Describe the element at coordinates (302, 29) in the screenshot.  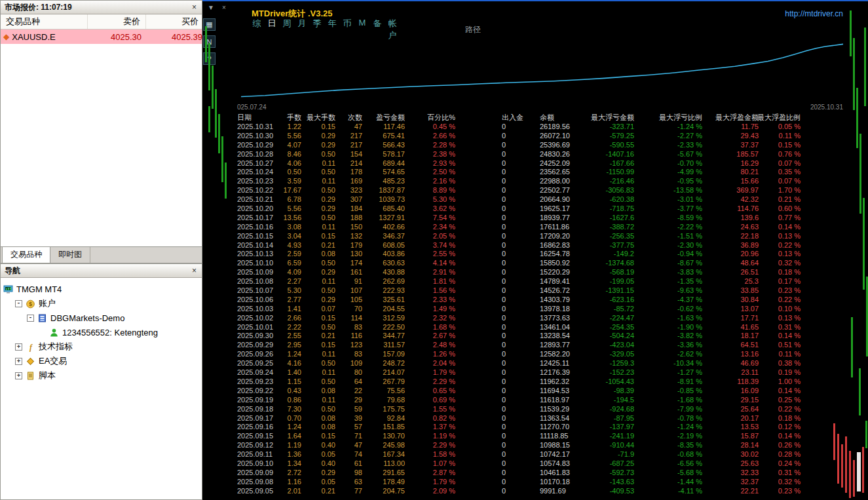
I see `toolbar-button-4: 月` at that location.